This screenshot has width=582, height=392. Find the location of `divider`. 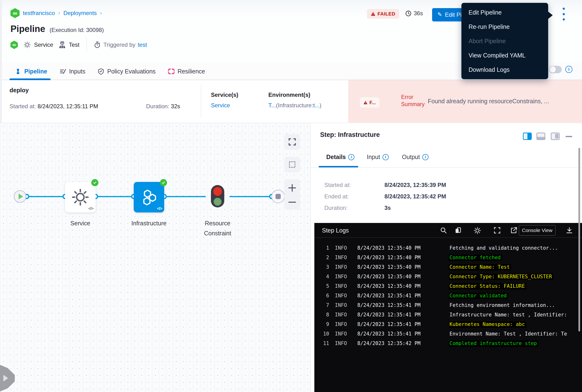

divider is located at coordinates (86, 45).